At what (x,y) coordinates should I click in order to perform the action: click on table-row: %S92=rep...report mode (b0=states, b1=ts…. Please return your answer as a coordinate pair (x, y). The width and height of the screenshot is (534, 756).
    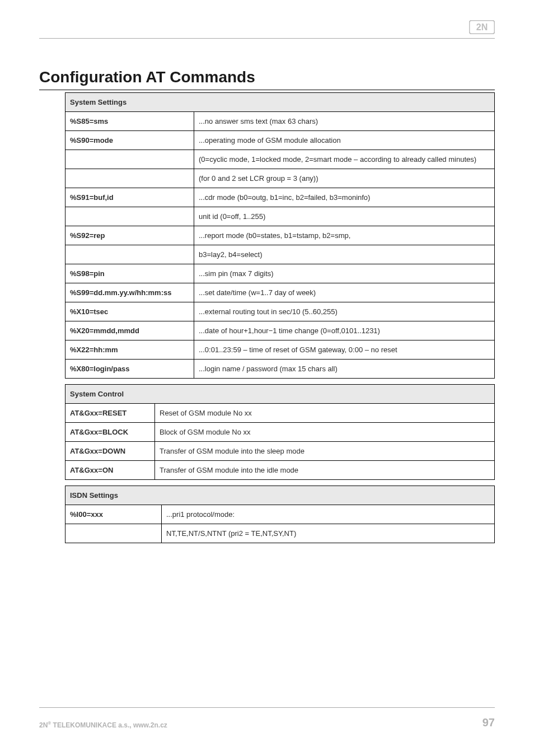
    Looking at the image, I should click on (280, 236).